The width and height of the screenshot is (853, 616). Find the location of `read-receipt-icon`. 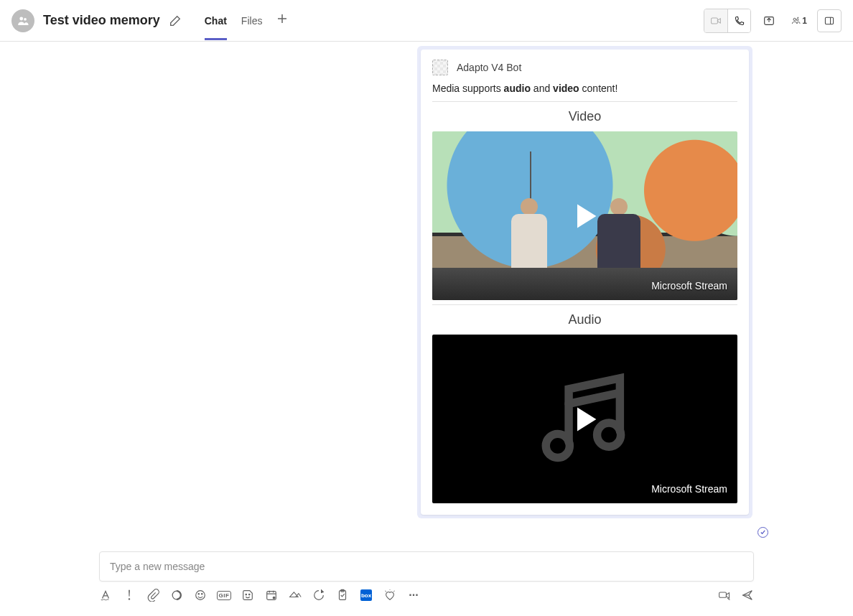

read-receipt-icon is located at coordinates (763, 533).